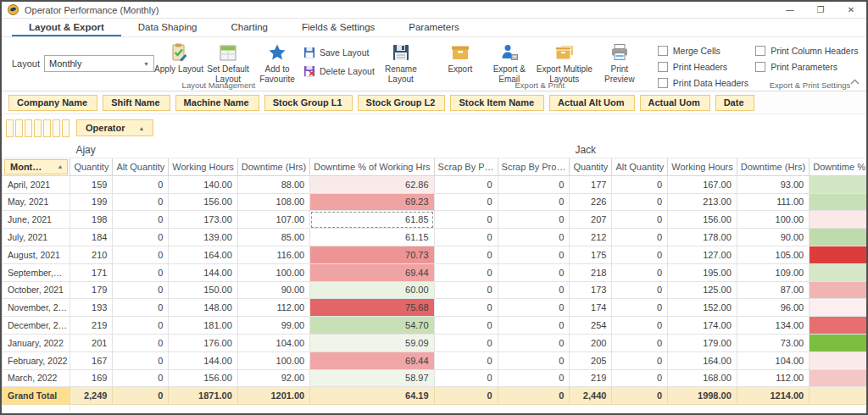  Describe the element at coordinates (735, 103) in the screenshot. I see `field-chip-date: Date` at that location.